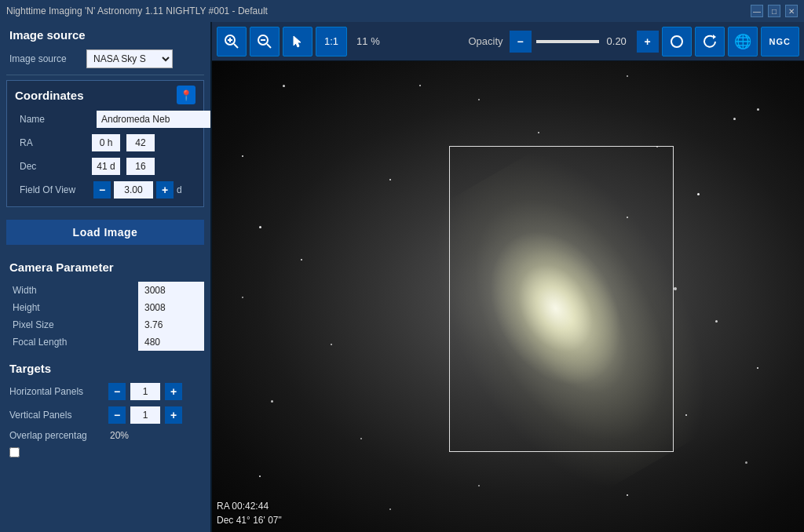  What do you see at coordinates (72, 325) in the screenshot?
I see `pixel-size-label: Pixel Size` at bounding box center [72, 325].